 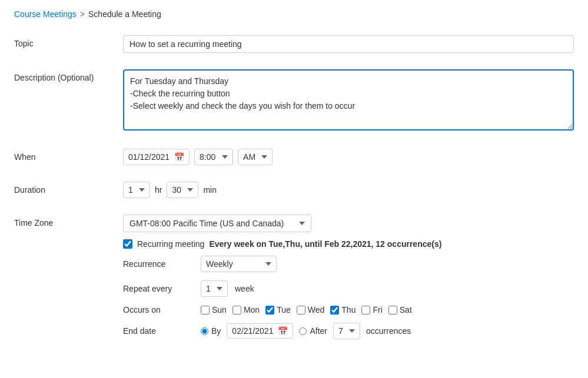 What do you see at coordinates (303, 332) in the screenshot?
I see `after-radio` at bounding box center [303, 332].